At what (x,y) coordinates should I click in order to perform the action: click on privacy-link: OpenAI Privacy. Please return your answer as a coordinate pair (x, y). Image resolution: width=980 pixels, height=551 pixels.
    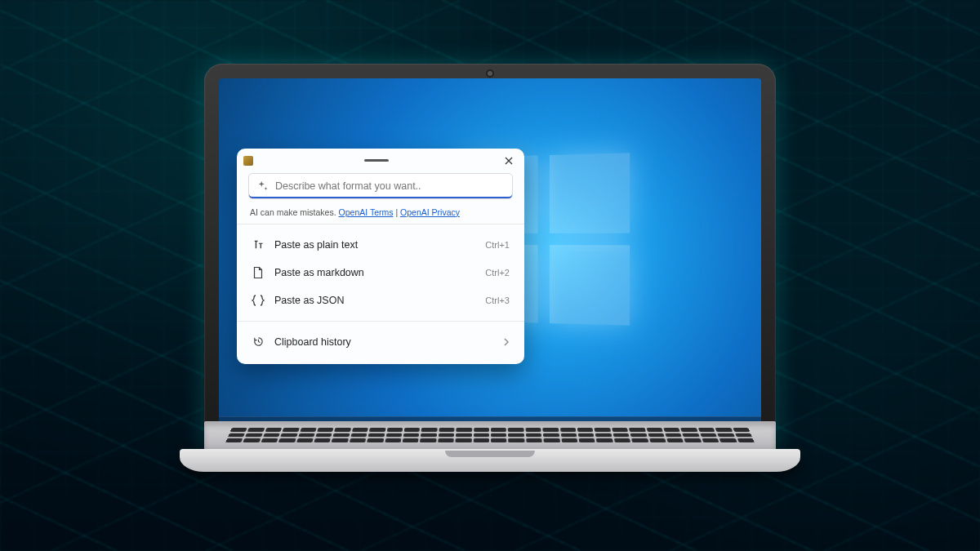
    Looking at the image, I should click on (430, 212).